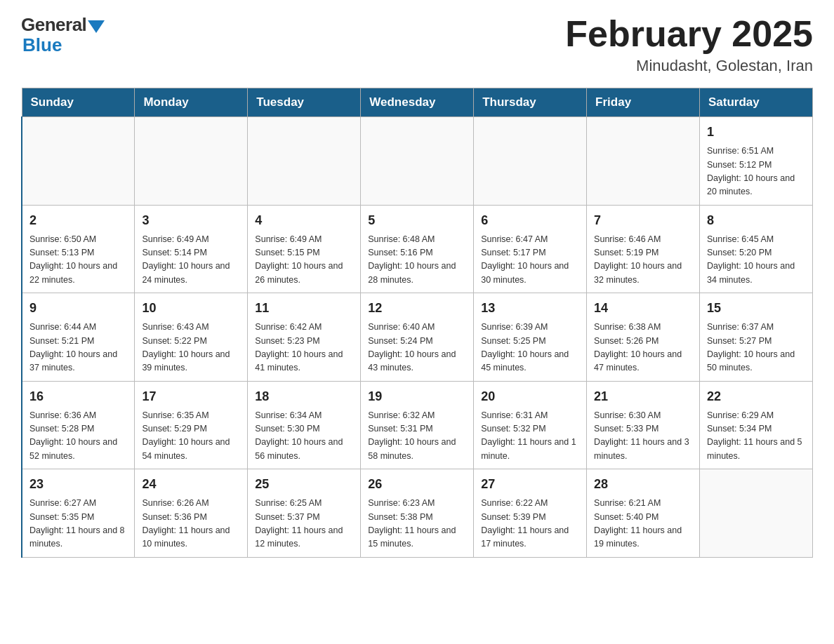 The image size is (834, 644). Describe the element at coordinates (643, 348) in the screenshot. I see `day-info: Sunrise: 6:38 AMSunset: 5:26 PMDaylight:…` at that location.